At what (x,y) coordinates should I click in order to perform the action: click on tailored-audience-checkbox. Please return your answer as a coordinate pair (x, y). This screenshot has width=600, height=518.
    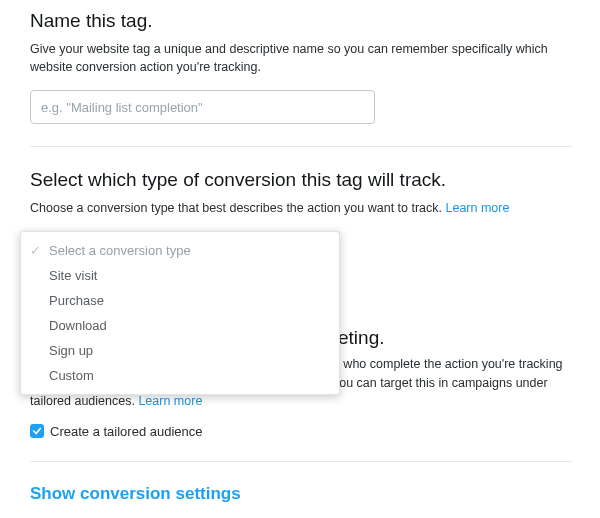
    Looking at the image, I should click on (37, 431).